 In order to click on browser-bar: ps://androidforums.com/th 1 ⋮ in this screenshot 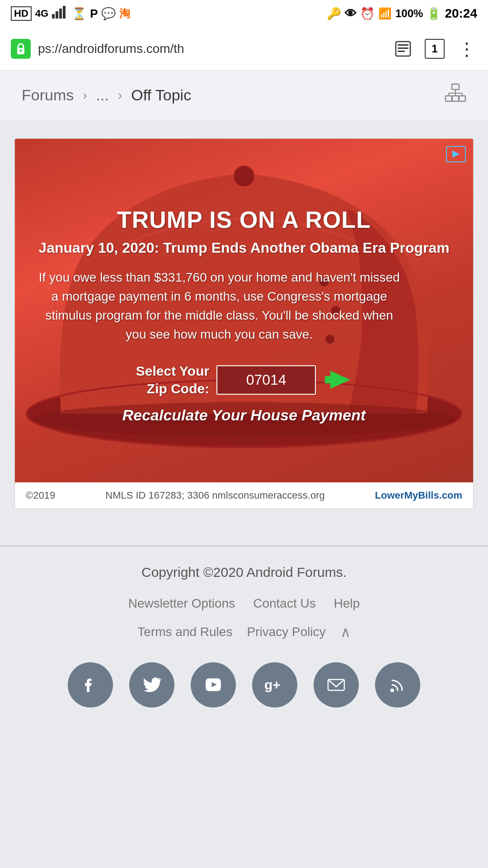, I will do `click(244, 49)`.